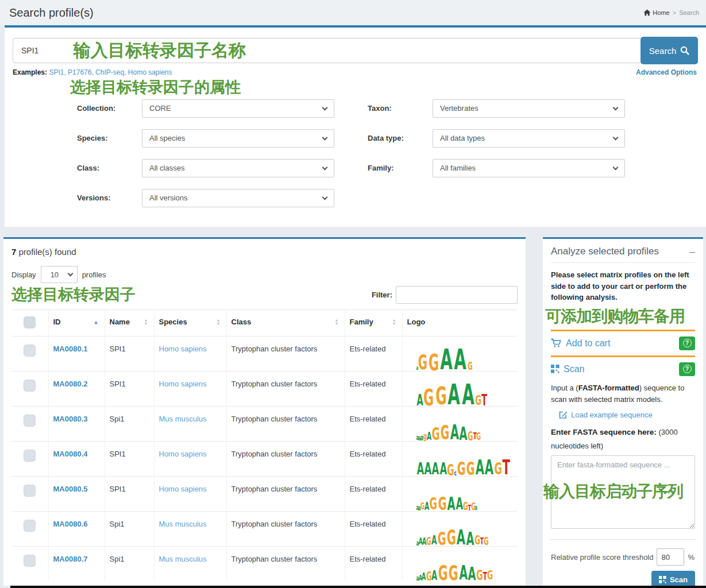 This screenshot has width=706, height=588. What do you see at coordinates (94, 274) in the screenshot?
I see `display-suffix: profiles` at bounding box center [94, 274].